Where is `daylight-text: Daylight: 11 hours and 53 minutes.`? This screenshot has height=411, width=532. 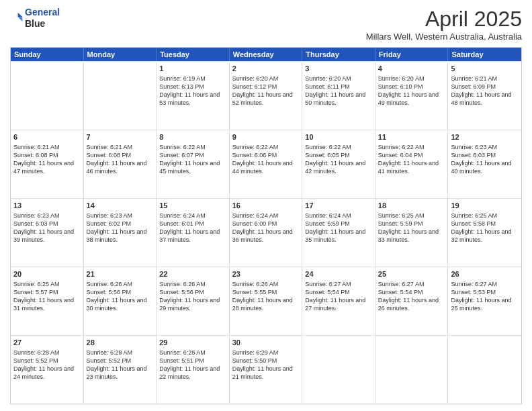 daylight-text: Daylight: 11 hours and 53 minutes. is located at coordinates (189, 99).